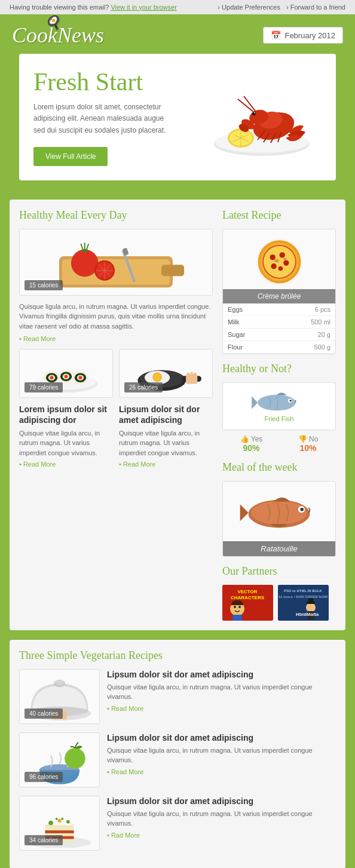 This screenshot has height=868, width=355. I want to click on vector-characters-banner: VECTOR CHARACTERS, so click(247, 603).